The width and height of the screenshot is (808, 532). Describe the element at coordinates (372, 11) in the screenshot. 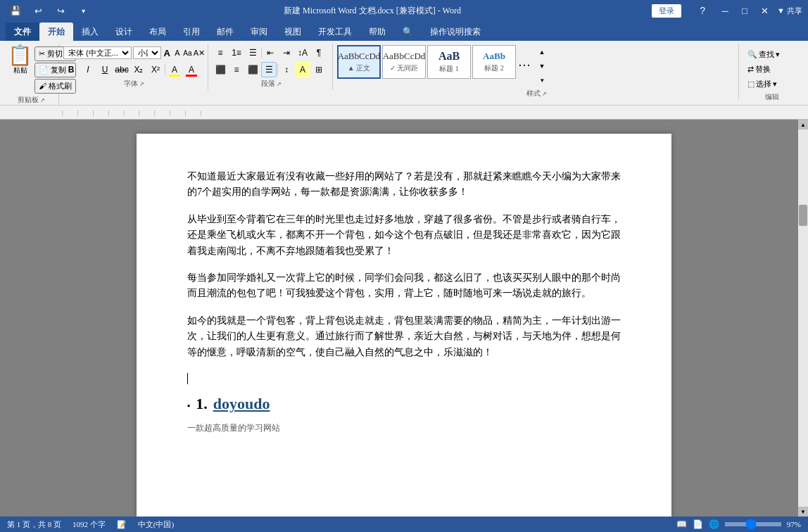

I see `window-title: 新建 Microsoft Word 文档.docx [兼容模式] - Word` at that location.